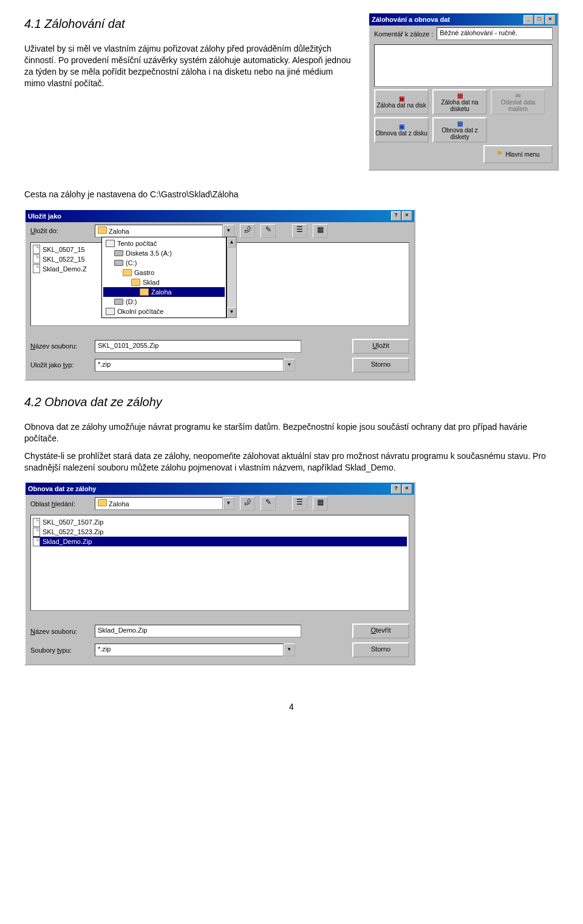 The height and width of the screenshot is (924, 583). Describe the element at coordinates (411, 19) in the screenshot. I see `window-title: Zálohování a obnova dat` at that location.